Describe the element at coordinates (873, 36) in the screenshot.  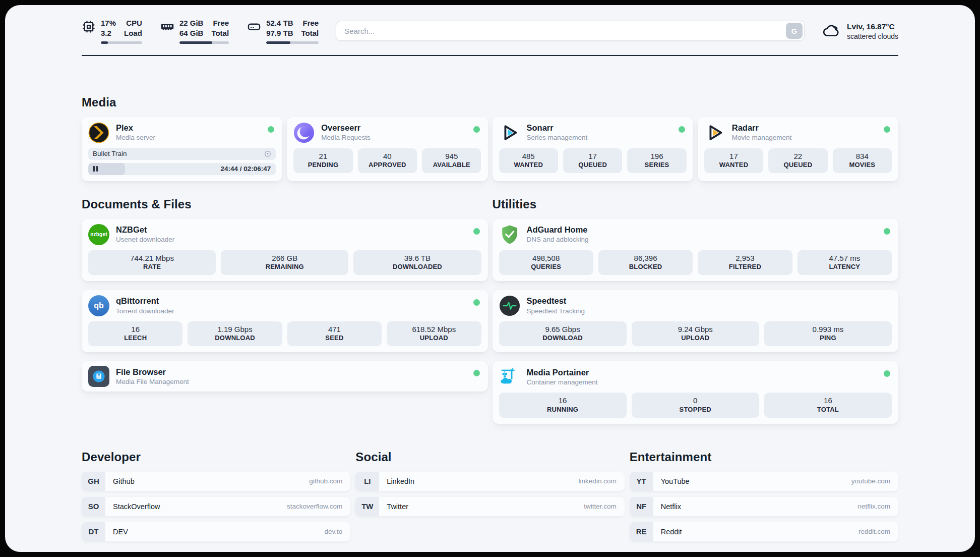
I see `weather-condition: scattered clouds` at that location.